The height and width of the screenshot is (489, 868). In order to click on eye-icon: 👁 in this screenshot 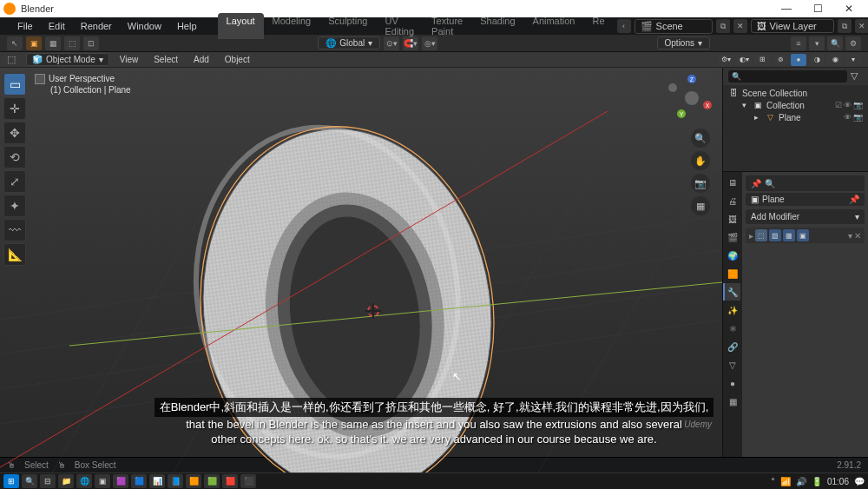, I will do `click(847, 117)`.